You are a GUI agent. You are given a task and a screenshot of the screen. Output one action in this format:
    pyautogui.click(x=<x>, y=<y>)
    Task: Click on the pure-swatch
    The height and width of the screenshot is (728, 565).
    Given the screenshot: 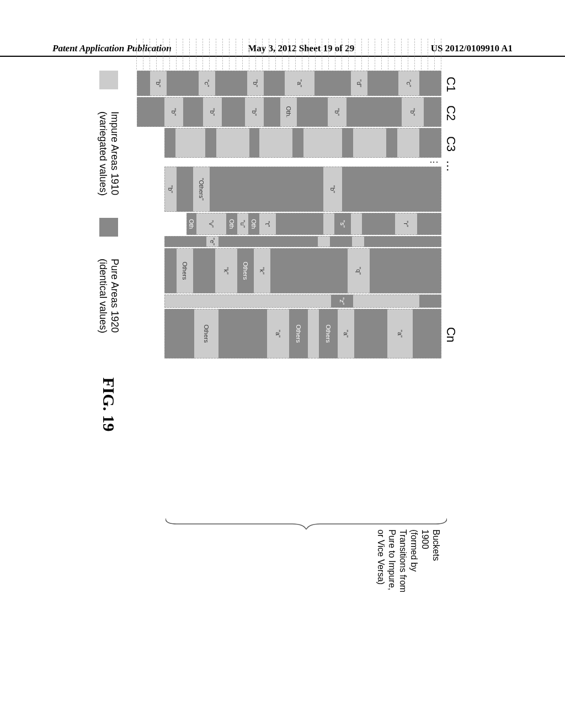 What is the action you would take?
    pyautogui.click(x=109, y=227)
    